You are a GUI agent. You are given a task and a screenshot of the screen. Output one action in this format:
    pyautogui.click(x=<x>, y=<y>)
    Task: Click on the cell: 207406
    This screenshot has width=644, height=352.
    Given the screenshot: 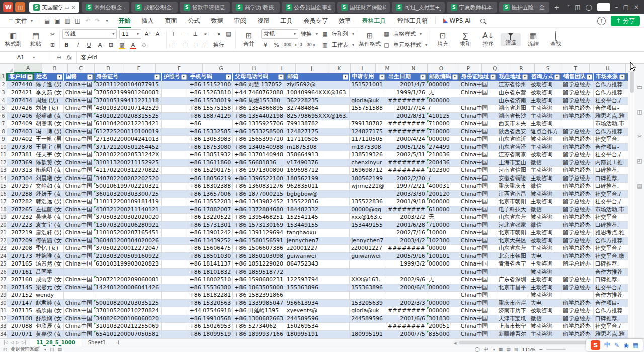 What is the action you would take?
    pyautogui.click(x=20, y=116)
    